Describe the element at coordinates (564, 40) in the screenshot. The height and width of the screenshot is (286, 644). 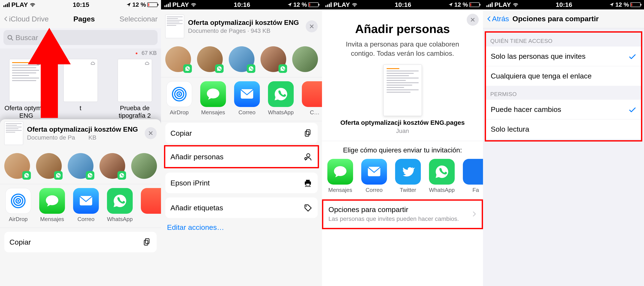
I see `section-header-access: QUIÉN TIENE ACCESO` at that location.